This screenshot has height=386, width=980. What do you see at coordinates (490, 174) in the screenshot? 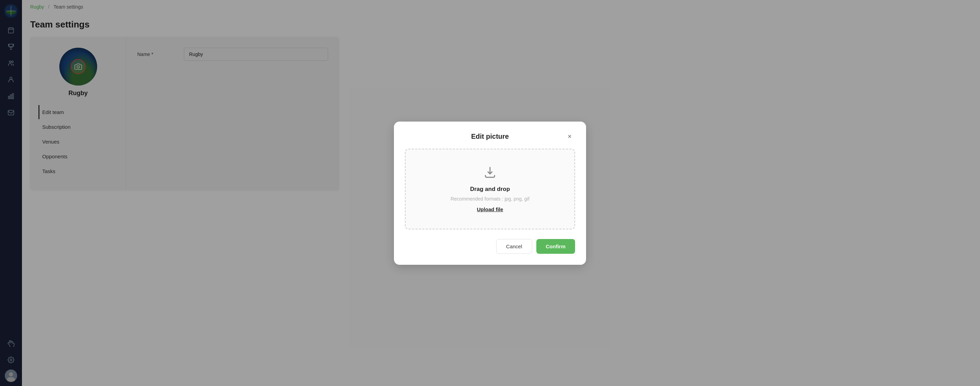
I see `download-icon` at bounding box center [490, 174].